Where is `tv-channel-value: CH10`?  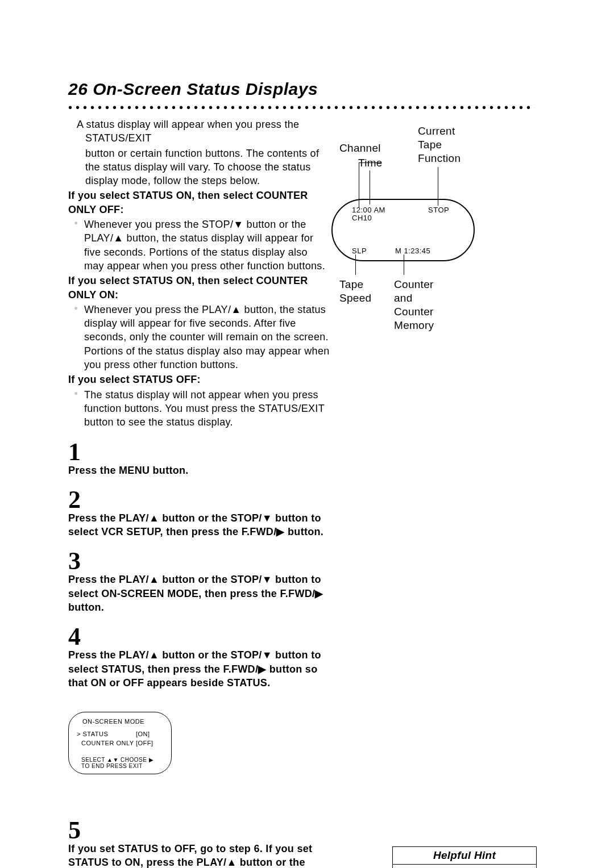
tv-channel-value: CH10 is located at coordinates (362, 218).